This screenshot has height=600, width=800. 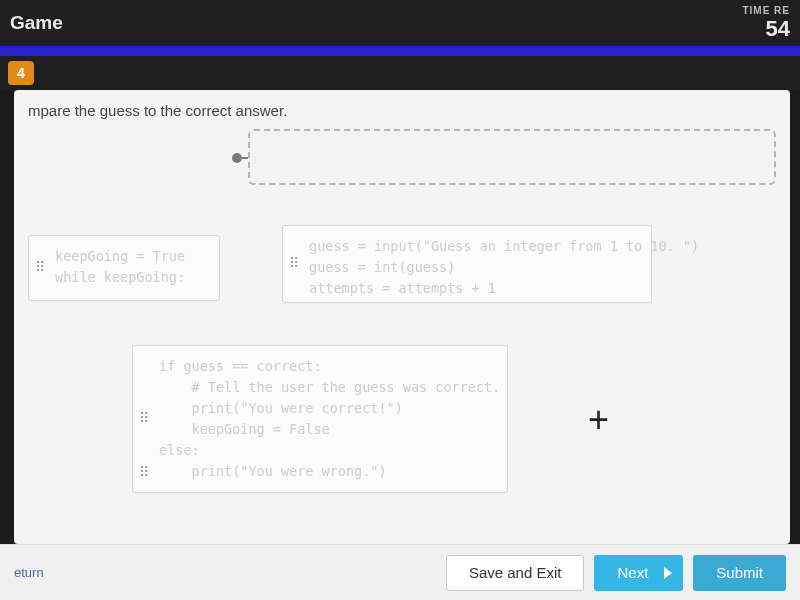 I want to click on code-line: keepGoing = False, so click(x=326, y=430).